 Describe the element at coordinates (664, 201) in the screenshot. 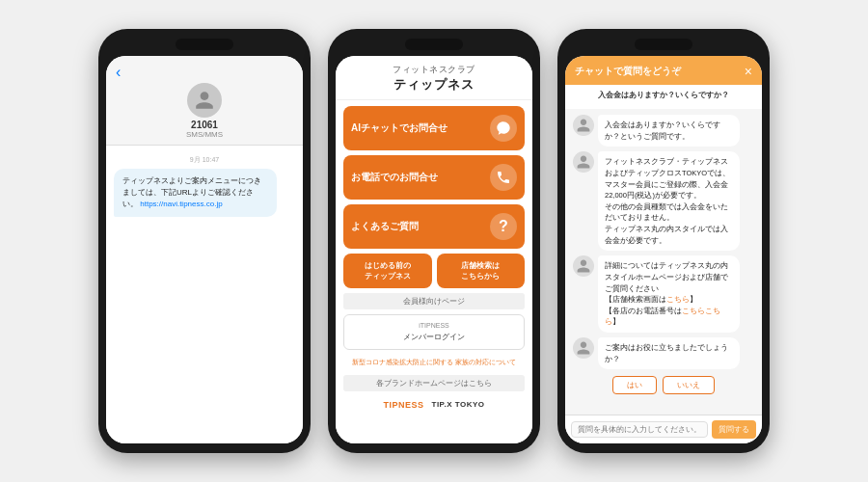

I see `chat-message-2: フィットネスクラブ・ティップネスおよびティップクロスTOKYOでは、マスター会員…` at that location.